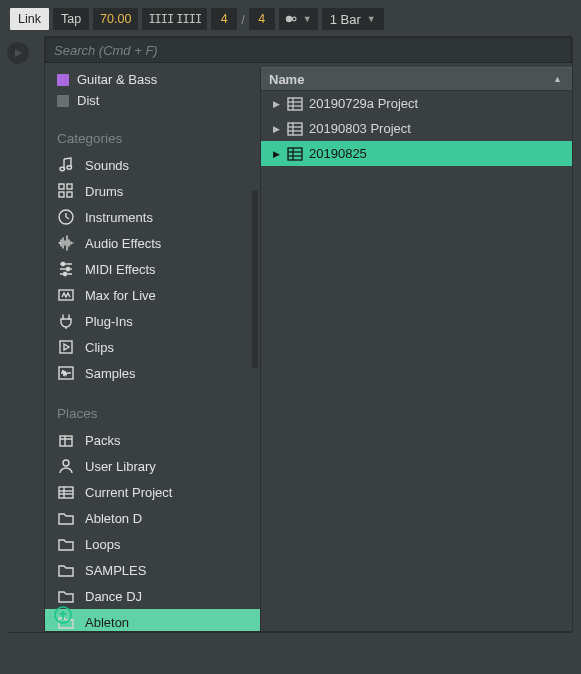  Describe the element at coordinates (224, 19) in the screenshot. I see `sig-numerator: 4` at that location.